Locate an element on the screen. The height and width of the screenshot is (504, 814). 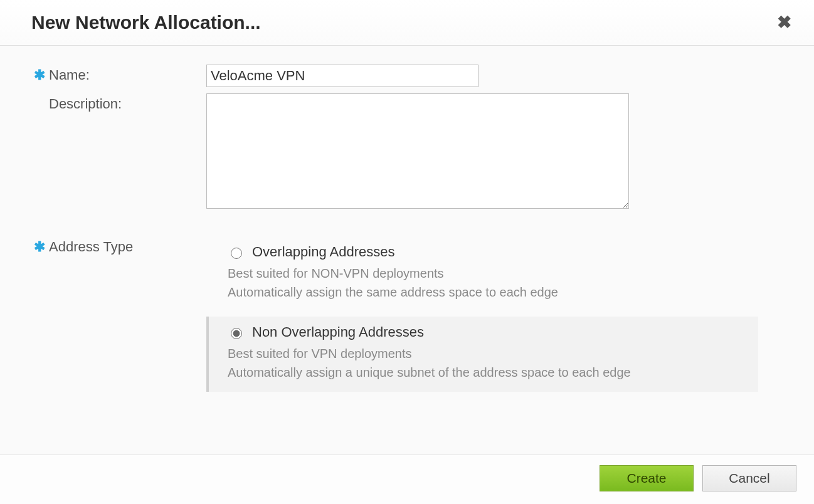
option-overlapping-header: Overlapping Addresses is located at coordinates (488, 252).